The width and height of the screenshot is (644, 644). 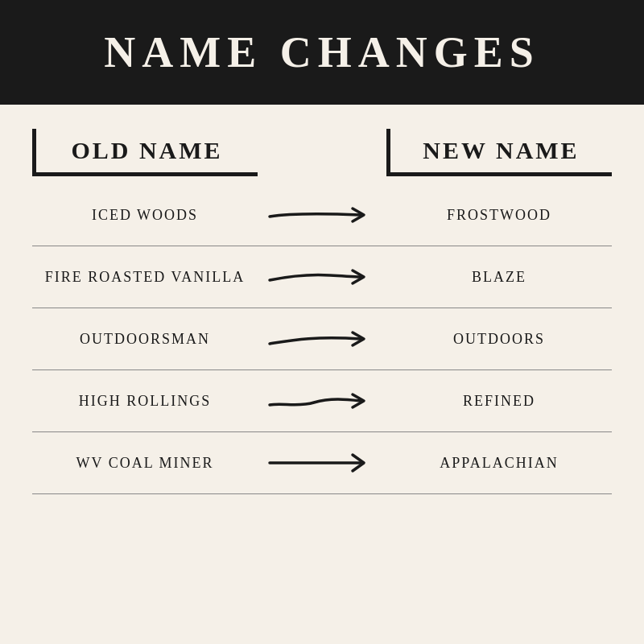 What do you see at coordinates (499, 464) in the screenshot?
I see `new-name-cell: APPALACHIAN` at bounding box center [499, 464].